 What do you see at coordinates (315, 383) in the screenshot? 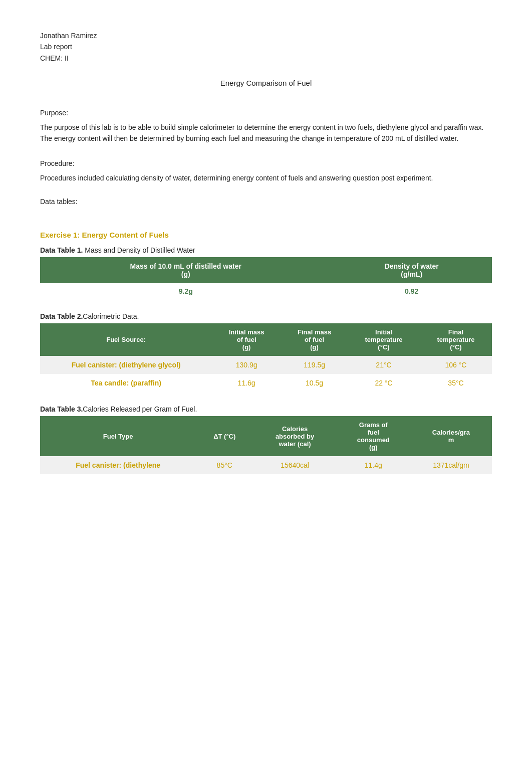
I see `table2-final-mass-2: 10.5g` at bounding box center [315, 383].